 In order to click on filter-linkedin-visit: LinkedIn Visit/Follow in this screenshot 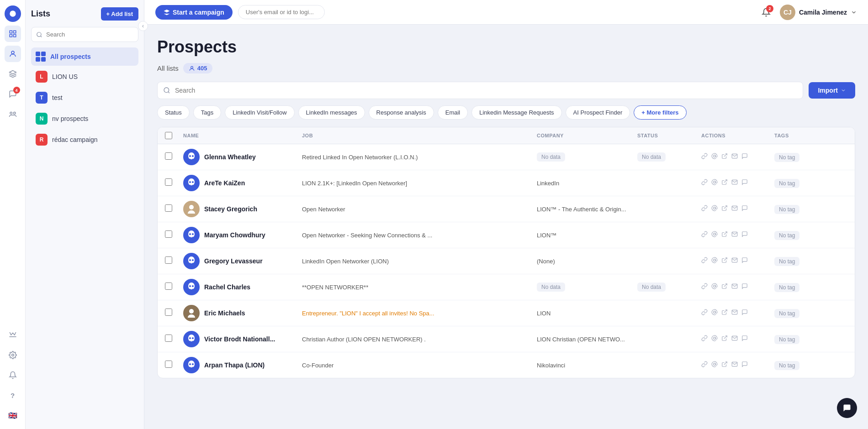, I will do `click(259, 112)`.